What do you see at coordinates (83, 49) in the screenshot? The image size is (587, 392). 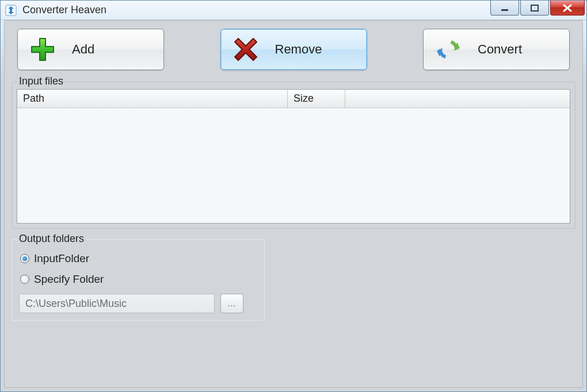 I see `add-button-label: Add` at bounding box center [83, 49].